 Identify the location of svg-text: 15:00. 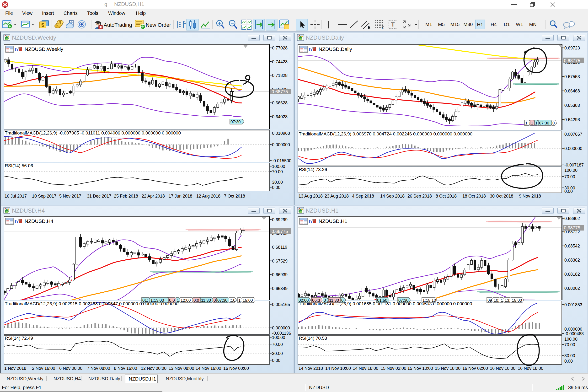
(248, 300).